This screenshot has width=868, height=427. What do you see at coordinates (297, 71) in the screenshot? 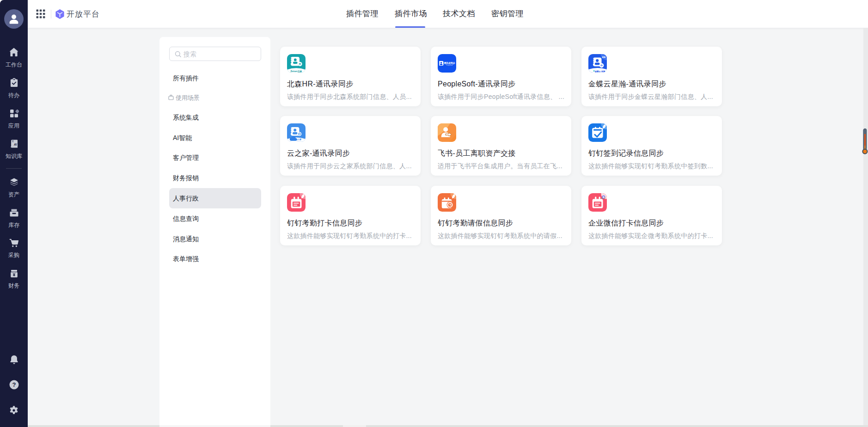
I see `svg-text: Beisen北森` at bounding box center [297, 71].